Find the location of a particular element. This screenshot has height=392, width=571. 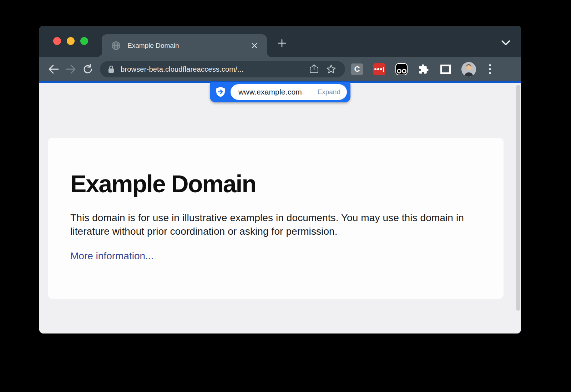

lastpass-icon is located at coordinates (379, 69).